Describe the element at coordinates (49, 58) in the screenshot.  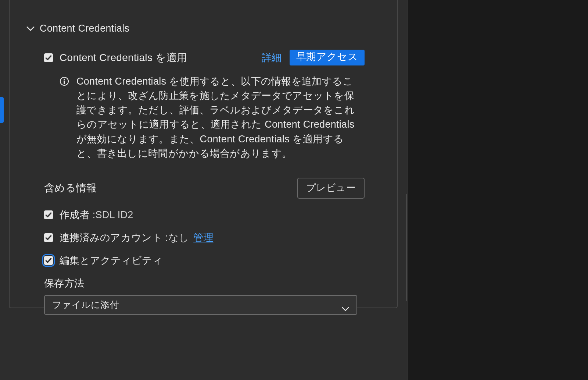
I see `apply-content-credentials-checkbox` at that location.